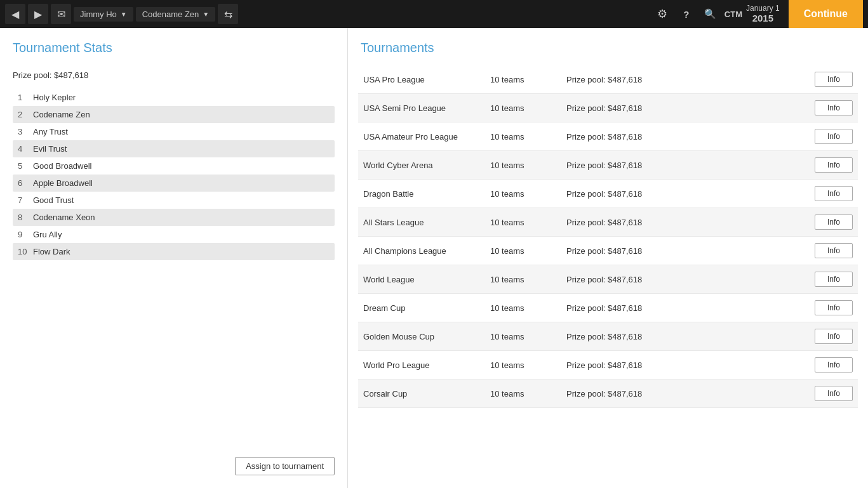 This screenshot has width=868, height=488. What do you see at coordinates (608, 80) in the screenshot?
I see `tournament-row: USA Pro League 10 teams Prize pool: $487…` at bounding box center [608, 80].